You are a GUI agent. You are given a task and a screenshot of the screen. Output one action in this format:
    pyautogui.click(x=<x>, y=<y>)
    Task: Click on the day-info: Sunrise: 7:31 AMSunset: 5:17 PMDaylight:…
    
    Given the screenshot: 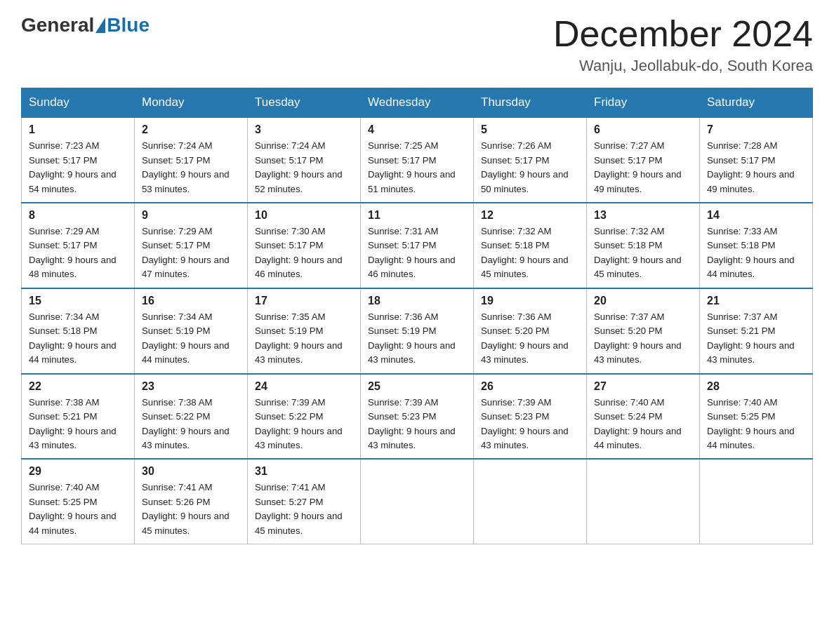 What is the action you would take?
    pyautogui.click(x=417, y=253)
    